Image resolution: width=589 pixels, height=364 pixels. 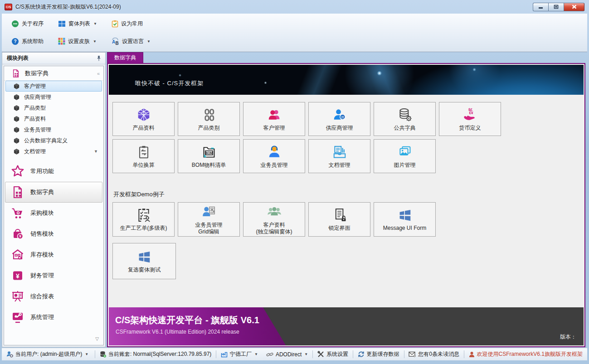 What do you see at coordinates (54, 255) in the screenshot?
I see `module-item-inventory: 库存模块` at bounding box center [54, 255].